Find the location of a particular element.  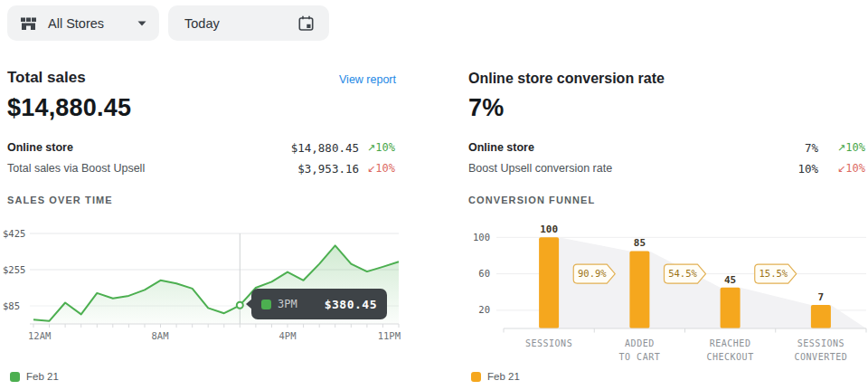

x-tick-label: 11PM is located at coordinates (389, 336).